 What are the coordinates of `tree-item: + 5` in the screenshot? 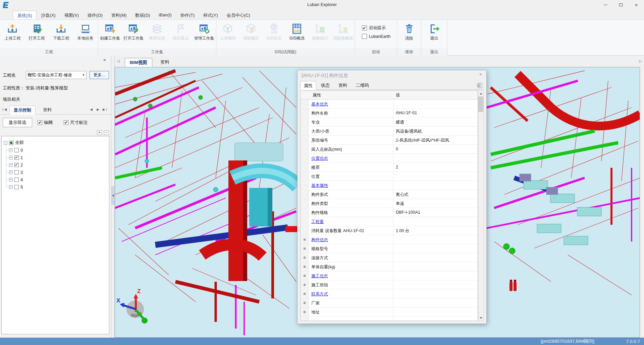 It's located at (16, 187).